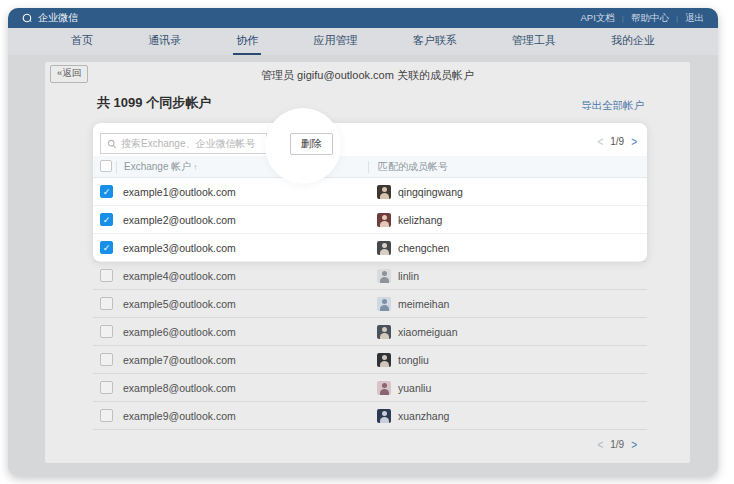 Image resolution: width=734 pixels, height=484 pixels. Describe the element at coordinates (642, 18) in the screenshot. I see `top-links: API文档 | 帮助中心 | 退出` at that location.